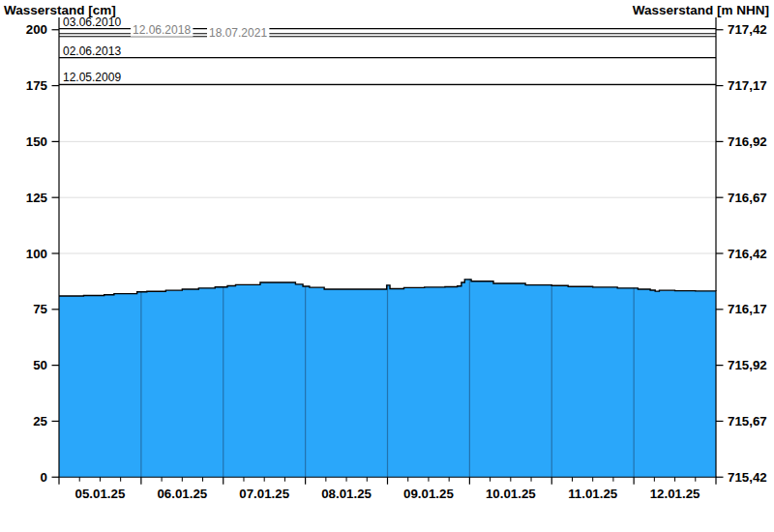 The height and width of the screenshot is (532, 774). Describe the element at coordinates (593, 493) in the screenshot. I see `x-date-label: 11.01.25` at that location.